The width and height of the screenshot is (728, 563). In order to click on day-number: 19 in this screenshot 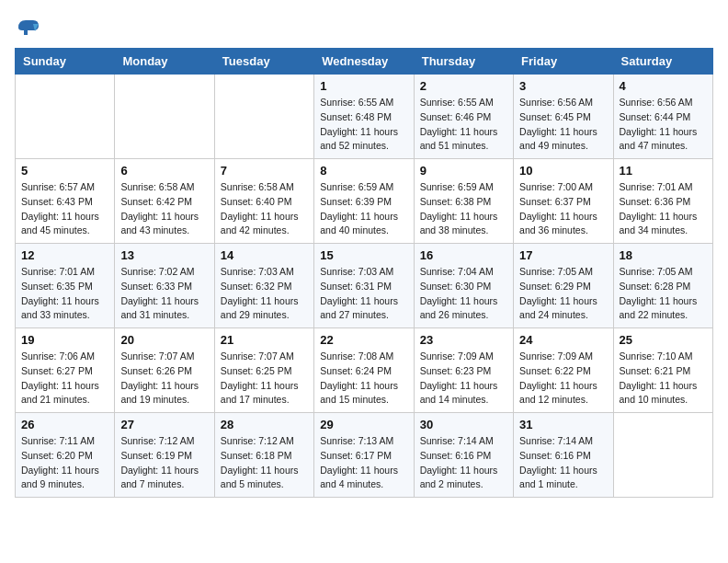, I will do `click(64, 340)`.